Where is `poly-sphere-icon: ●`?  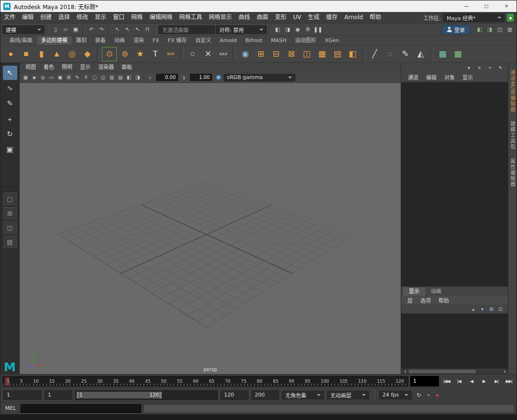
poly-sphere-icon: ● is located at coordinates (11, 54).